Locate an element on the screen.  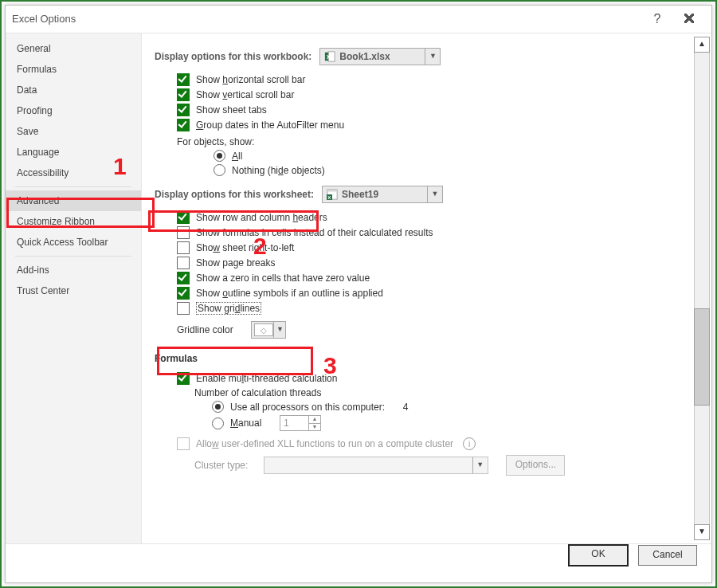
manual-thread-spinner: 1▲▼ is located at coordinates (300, 423).